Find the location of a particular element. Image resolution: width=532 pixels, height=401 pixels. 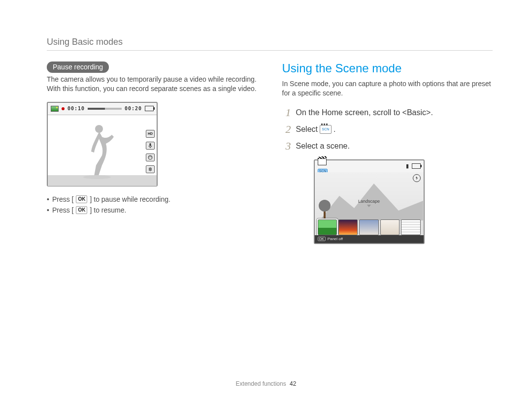

tree-illustration is located at coordinates (325, 208).